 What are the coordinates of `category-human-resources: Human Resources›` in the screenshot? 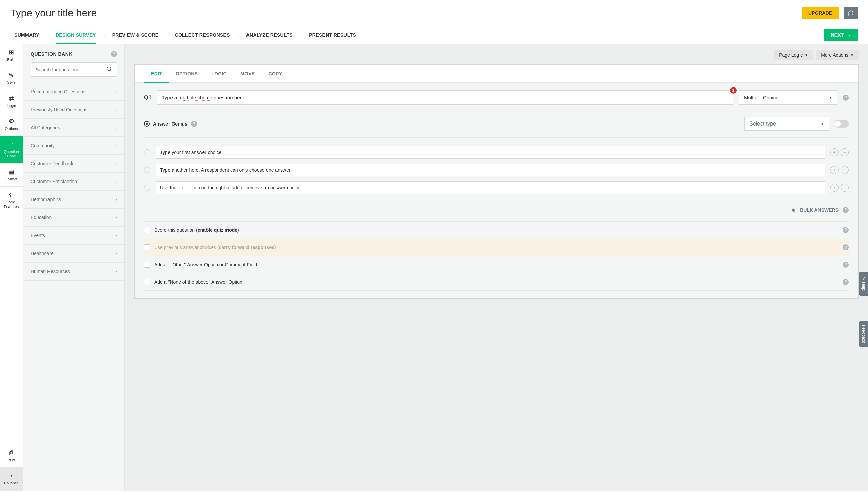 It's located at (74, 271).